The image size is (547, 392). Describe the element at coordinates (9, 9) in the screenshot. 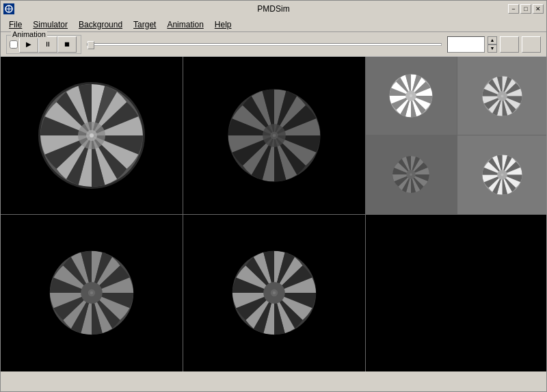

I see `title-bar-left` at that location.